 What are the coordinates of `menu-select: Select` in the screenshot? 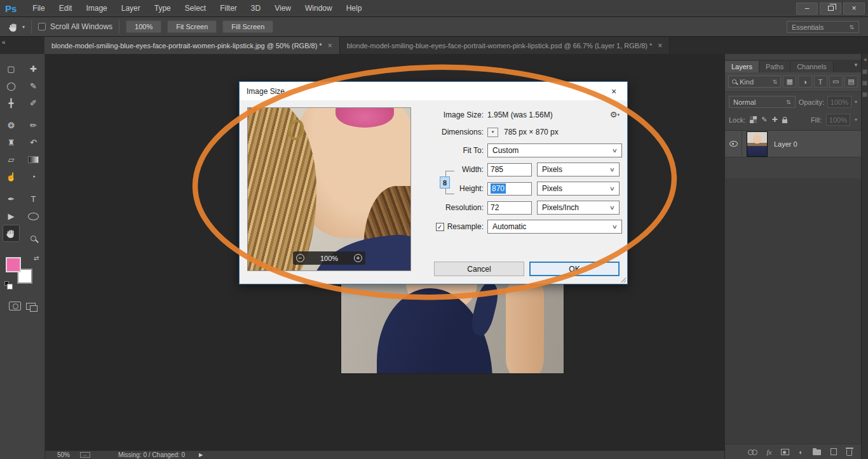 It's located at (196, 8).